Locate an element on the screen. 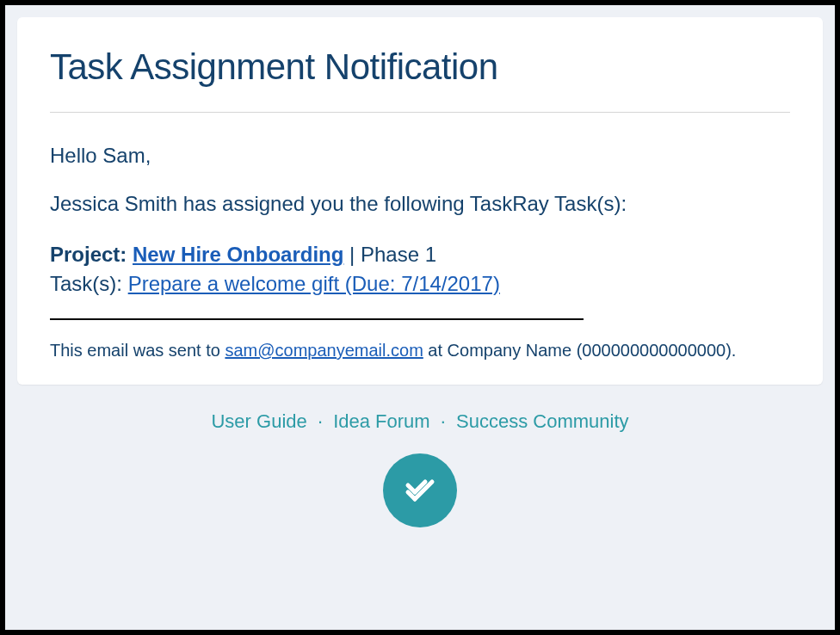 This screenshot has height=635, width=840. sent-line: This email was sent to sam@companyemail.… is located at coordinates (420, 351).